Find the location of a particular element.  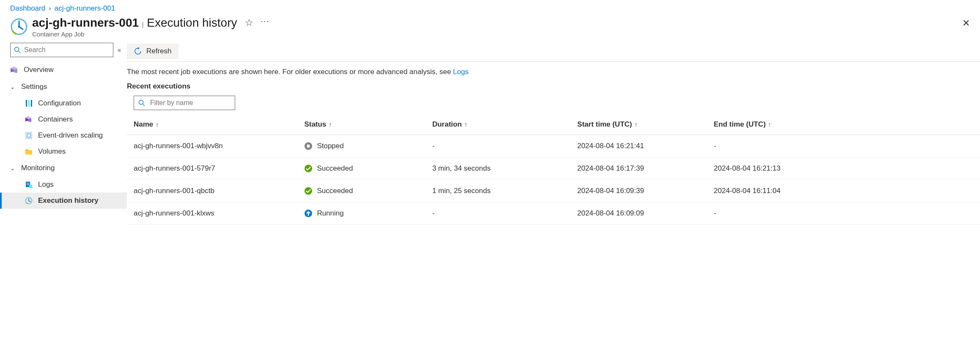

cell-name: acj-gh-runners-001-qbctb is located at coordinates (212, 191).